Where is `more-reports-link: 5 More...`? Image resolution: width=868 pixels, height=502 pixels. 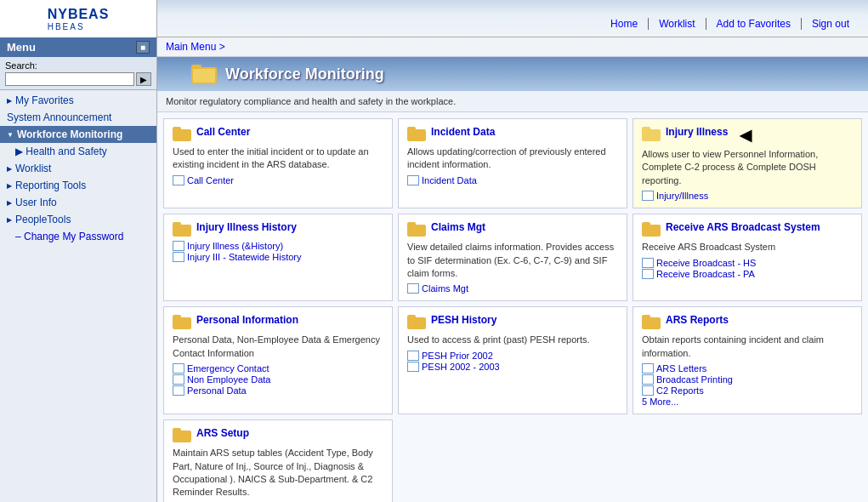
more-reports-link: 5 More... is located at coordinates (747, 402).